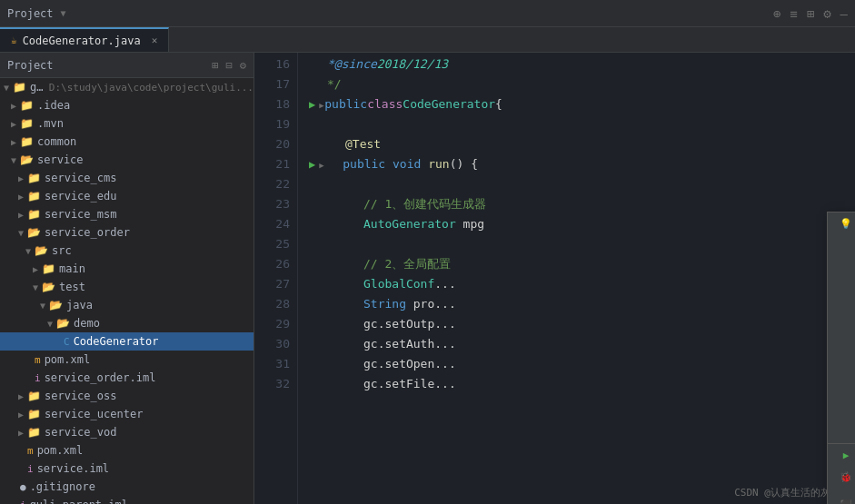  What do you see at coordinates (841, 432) in the screenshot?
I see `ctx-generate: Generate... Alt+Inse...` at bounding box center [841, 432].